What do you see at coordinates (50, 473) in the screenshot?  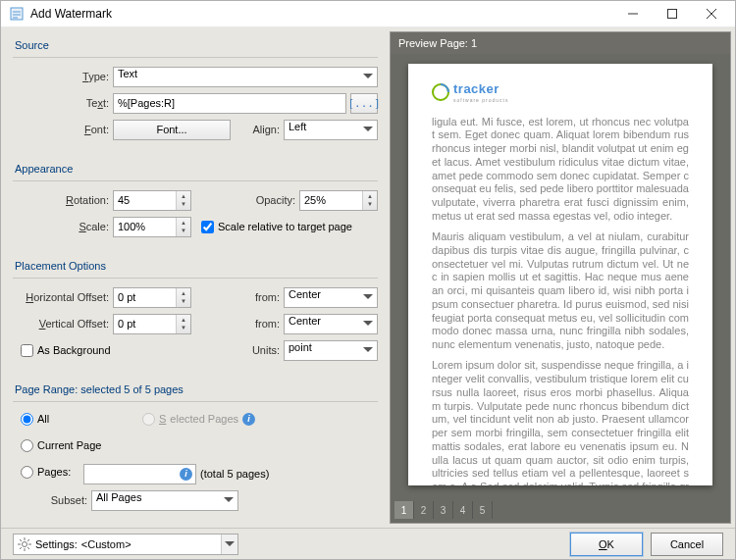 I see `range-pages-radio: Pages:` at bounding box center [50, 473].